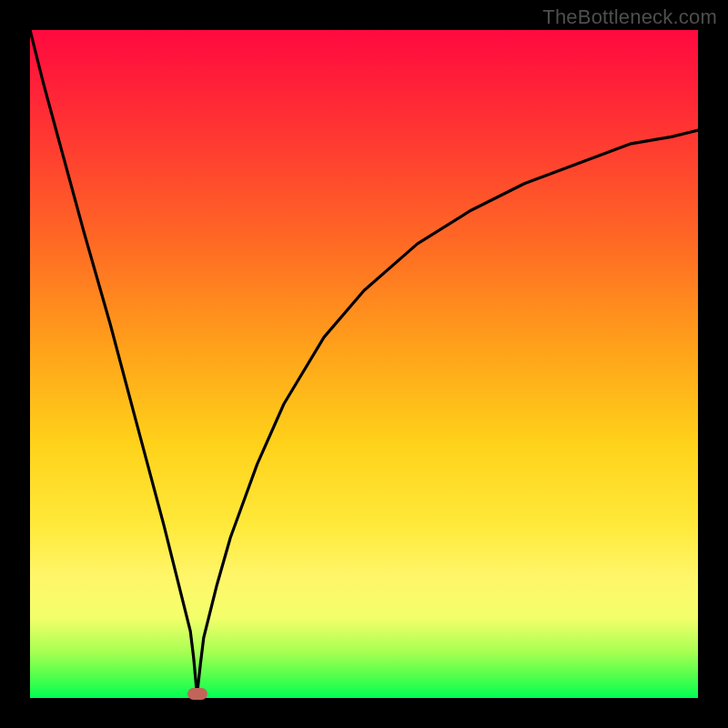 The height and width of the screenshot is (728, 728). I want to click on minimum-marker, so click(197, 693).